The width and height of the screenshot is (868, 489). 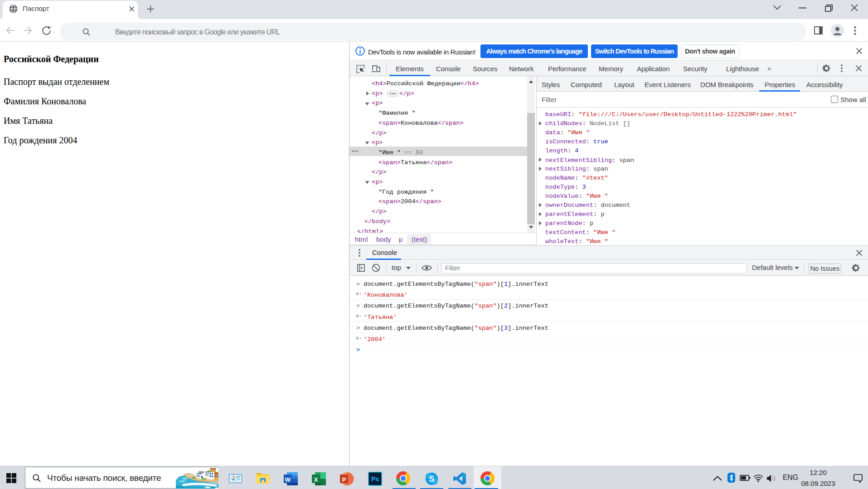 What do you see at coordinates (316, 480) in the screenshot?
I see `svg-text: X` at bounding box center [316, 480].